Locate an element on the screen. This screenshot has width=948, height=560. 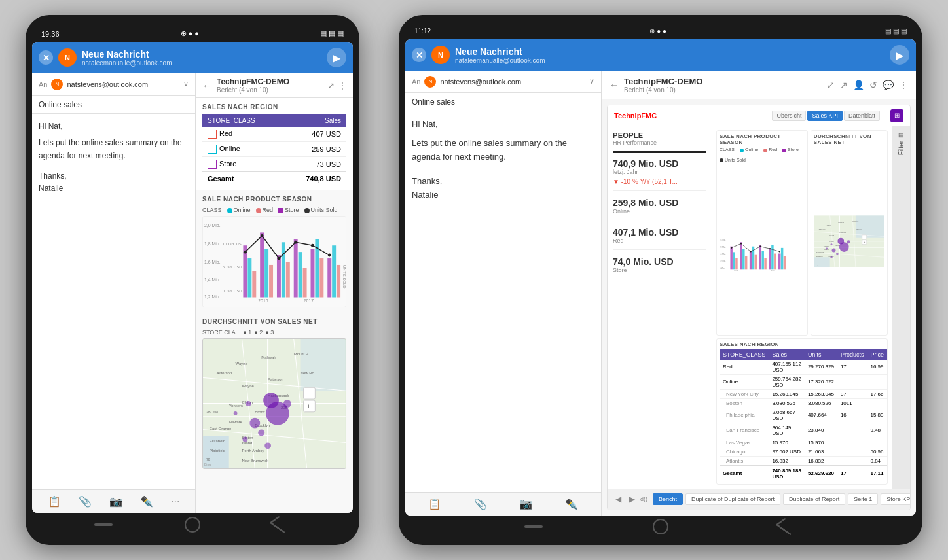
svg-text: 5 Tsd. USD is located at coordinates (232, 267).